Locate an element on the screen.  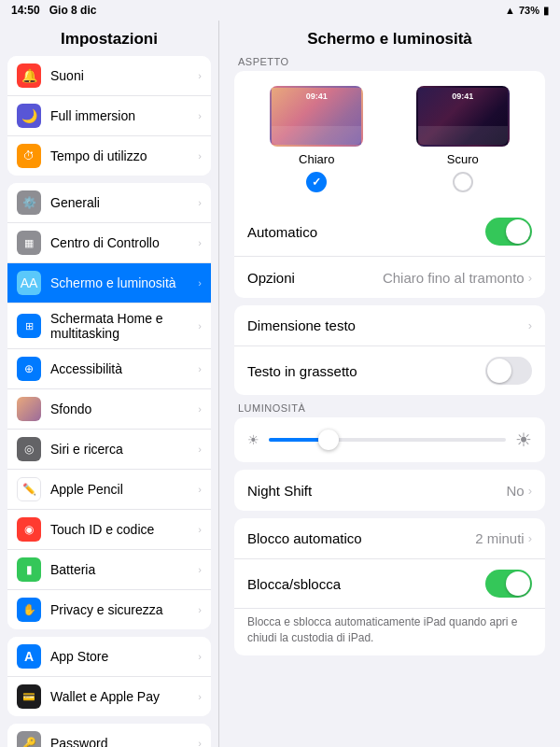
opzioni-chevron: › is located at coordinates (530, 278).